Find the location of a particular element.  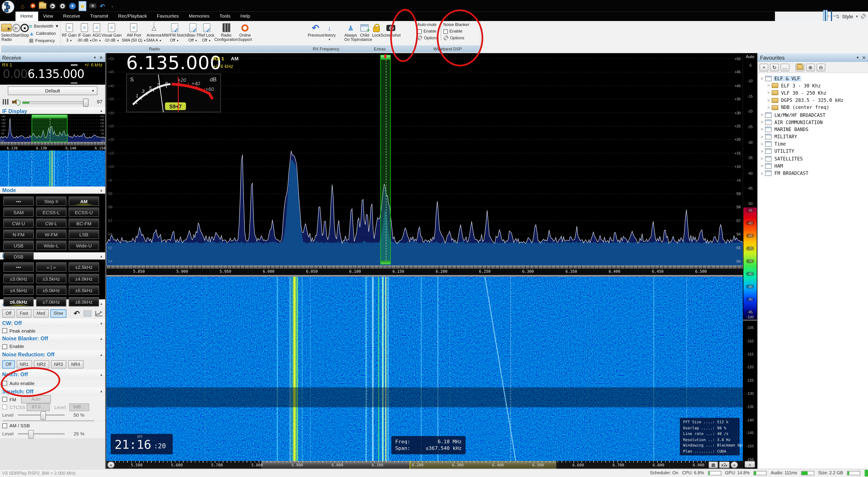

scroll-right-button: » is located at coordinates (735, 465).